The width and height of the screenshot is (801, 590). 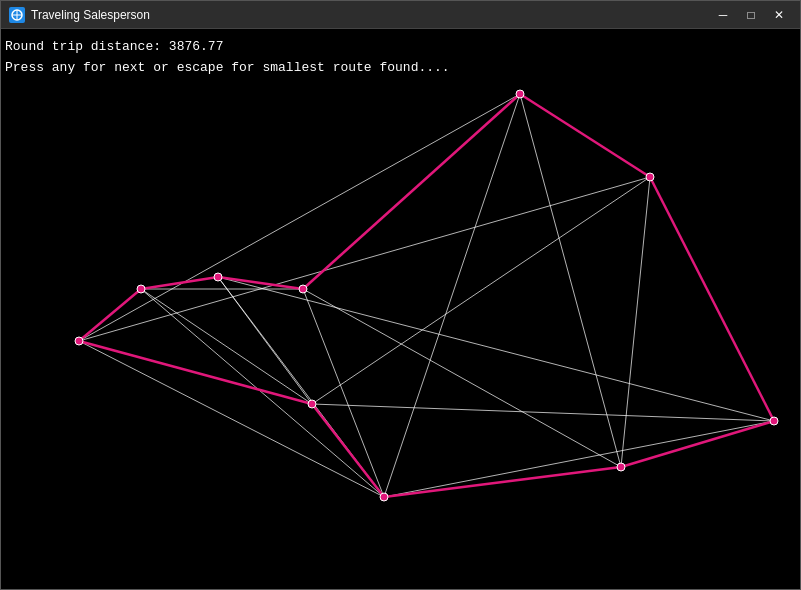 What do you see at coordinates (228, 48) in the screenshot?
I see `distance-text: Round trip distance: 3876.77` at bounding box center [228, 48].